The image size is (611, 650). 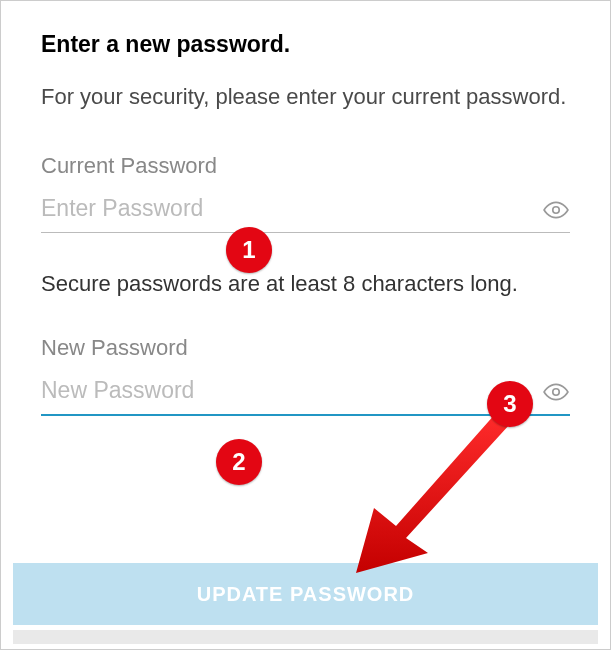 What do you see at coordinates (306, 193) in the screenshot?
I see `current-password-group: Current Password` at bounding box center [306, 193].